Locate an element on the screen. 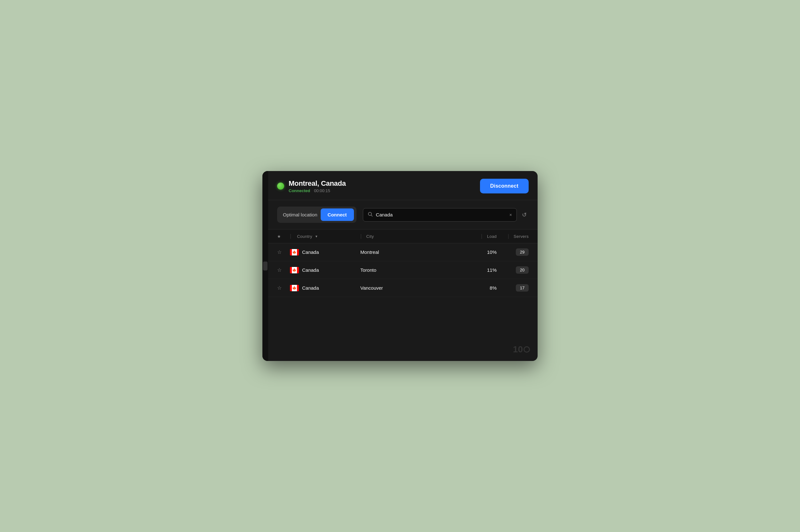 The height and width of the screenshot is (532, 800). empty-space is located at coordinates (403, 329).